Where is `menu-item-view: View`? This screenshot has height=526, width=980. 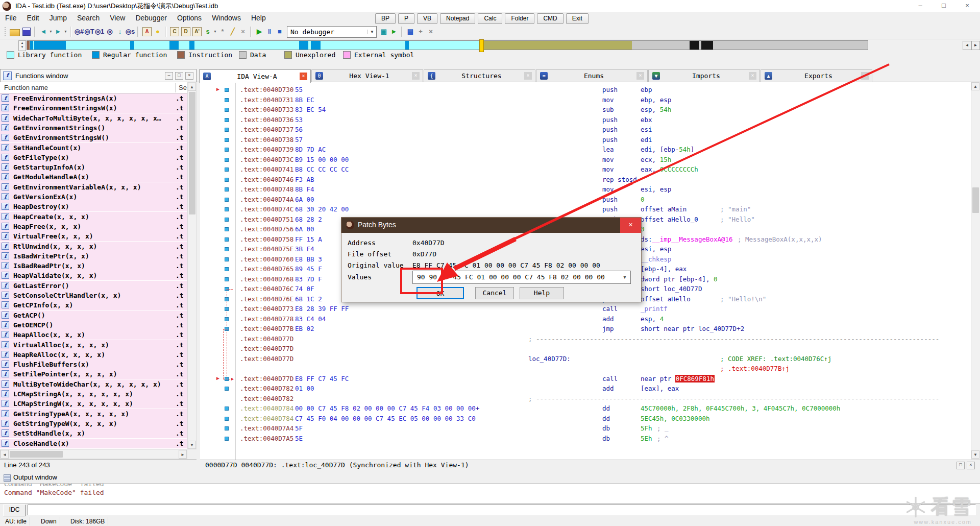 menu-item-view: View is located at coordinates (117, 18).